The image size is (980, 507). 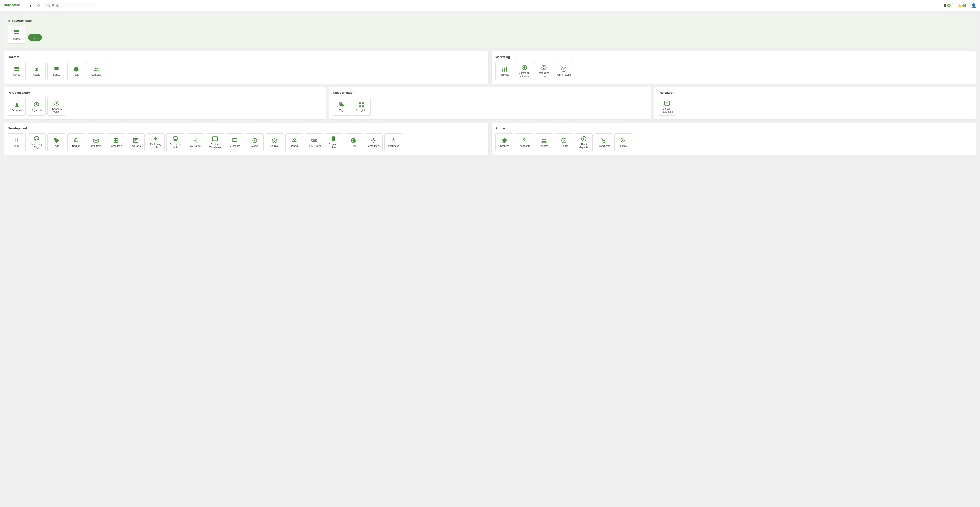 What do you see at coordinates (17, 71) in the screenshot?
I see `app-pages: Pages` at bounding box center [17, 71].